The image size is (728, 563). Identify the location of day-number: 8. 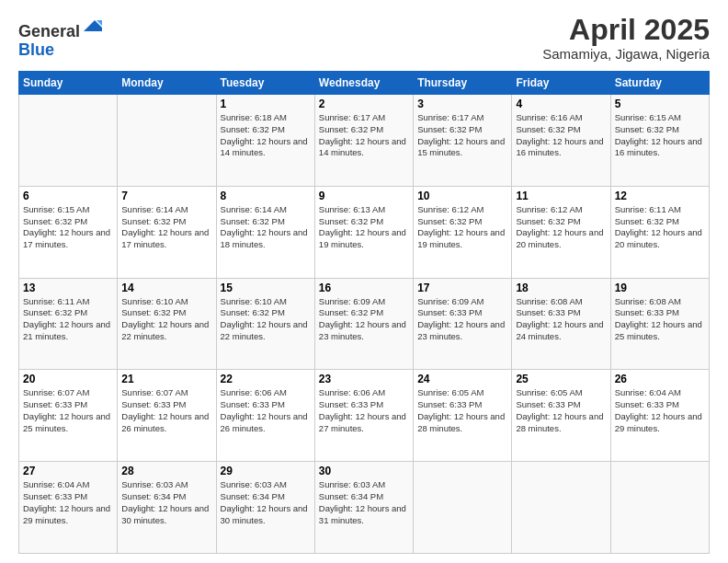
(266, 196).